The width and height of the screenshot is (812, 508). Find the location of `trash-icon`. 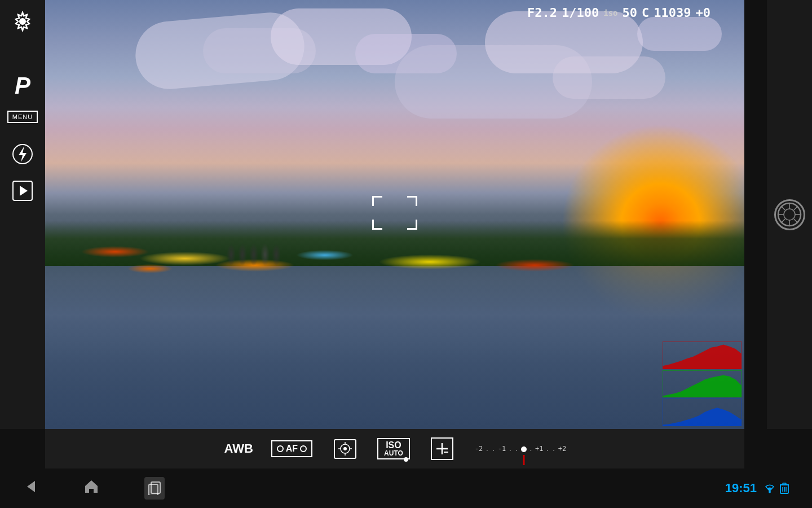

trash-icon is located at coordinates (784, 488).